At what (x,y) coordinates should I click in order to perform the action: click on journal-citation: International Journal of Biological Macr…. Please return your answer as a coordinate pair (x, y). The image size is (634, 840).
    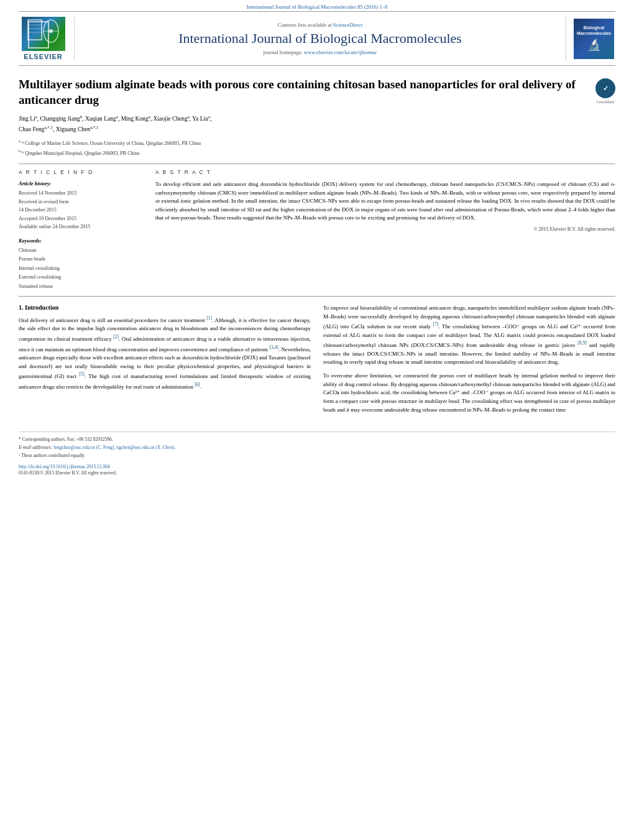
    Looking at the image, I should click on (317, 6).